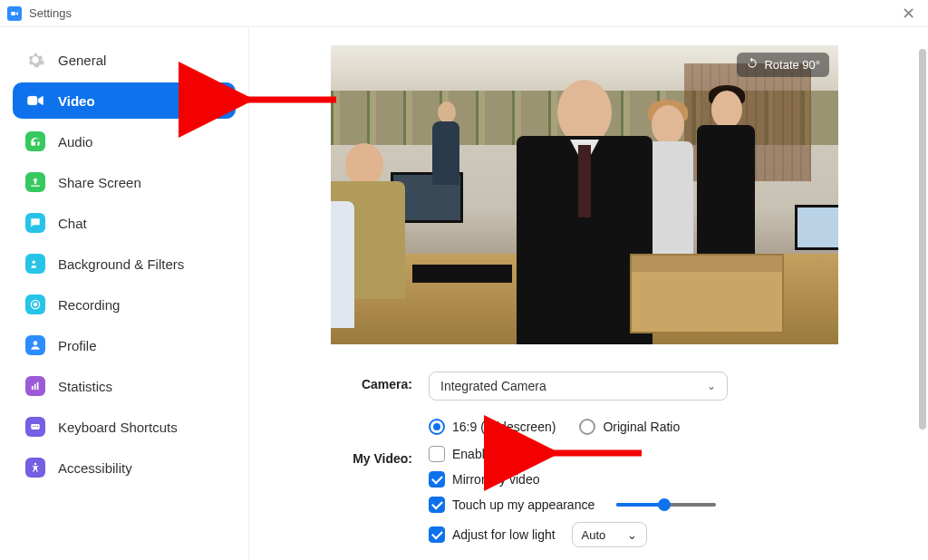 This screenshot has height=560, width=928. I want to click on sidebar-item-label: Background & Filters, so click(121, 265).